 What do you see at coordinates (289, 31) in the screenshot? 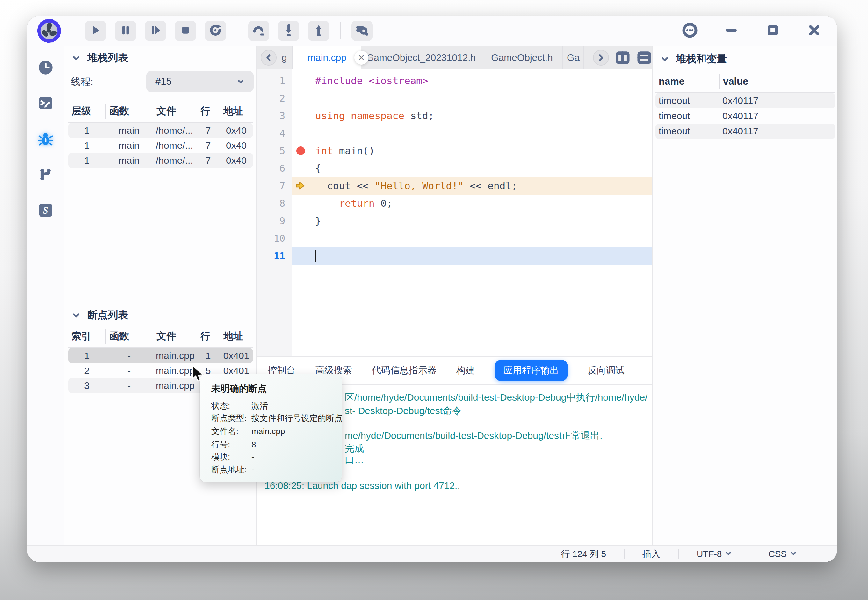
I see `step-into-button` at bounding box center [289, 31].